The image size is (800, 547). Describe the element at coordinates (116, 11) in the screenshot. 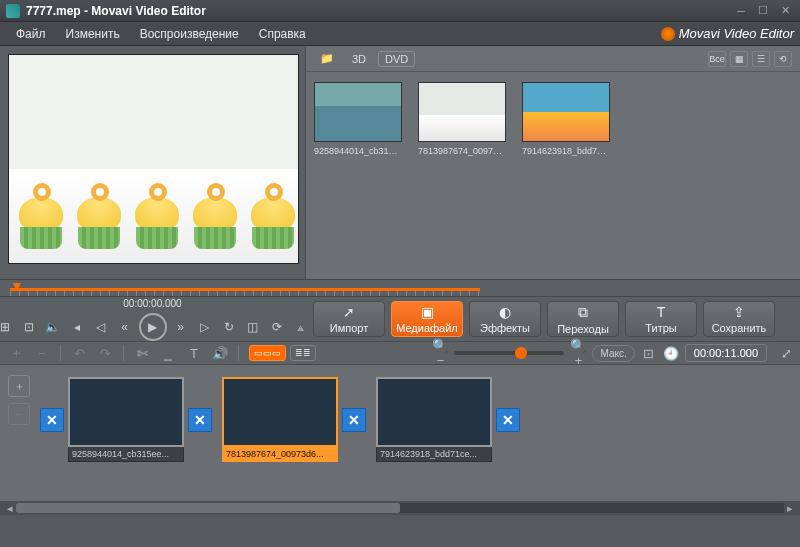

I see `window-title: 7777.mep - Movavi Video Editor` at that location.